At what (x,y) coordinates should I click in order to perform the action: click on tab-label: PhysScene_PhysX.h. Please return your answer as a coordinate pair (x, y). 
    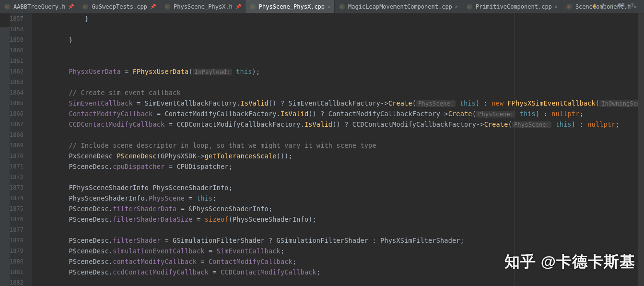
    Looking at the image, I should click on (203, 7).